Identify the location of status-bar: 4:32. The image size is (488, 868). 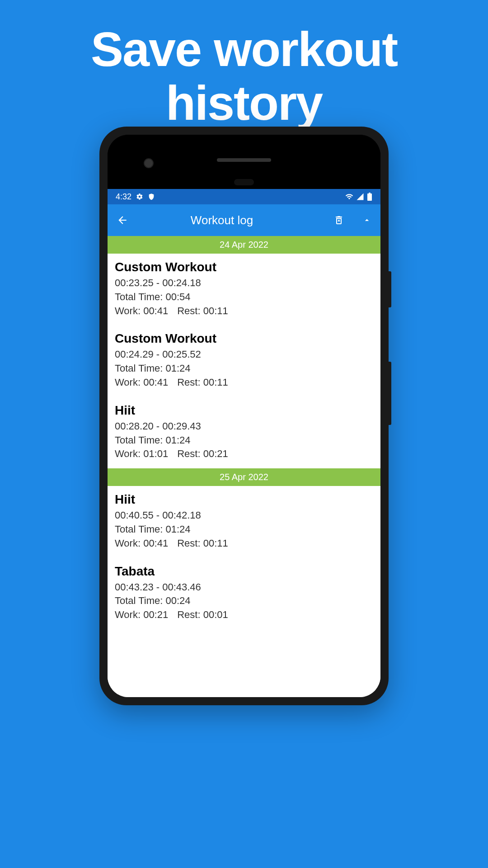
(244, 197).